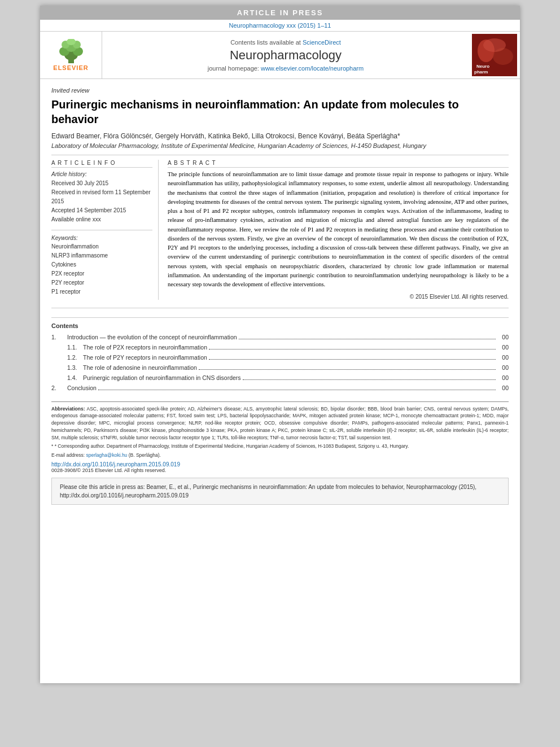 Image resolution: width=560 pixels, height=747 pixels. What do you see at coordinates (322, 42) in the screenshot?
I see `science-direct-link: ScienceDirect` at bounding box center [322, 42].